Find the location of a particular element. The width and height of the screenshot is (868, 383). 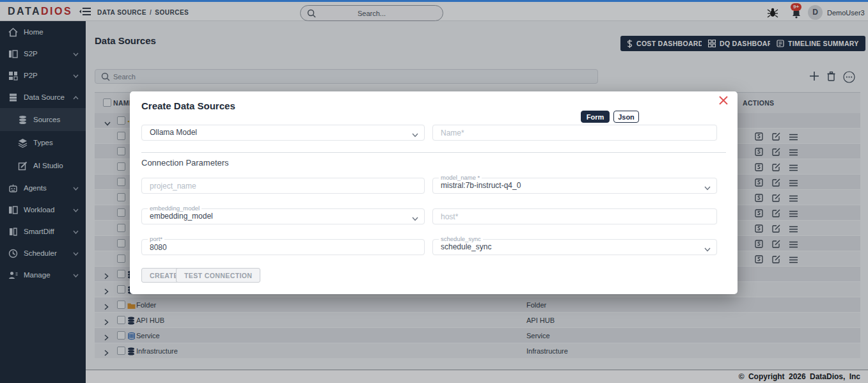

tab-json: Json is located at coordinates (626, 116).